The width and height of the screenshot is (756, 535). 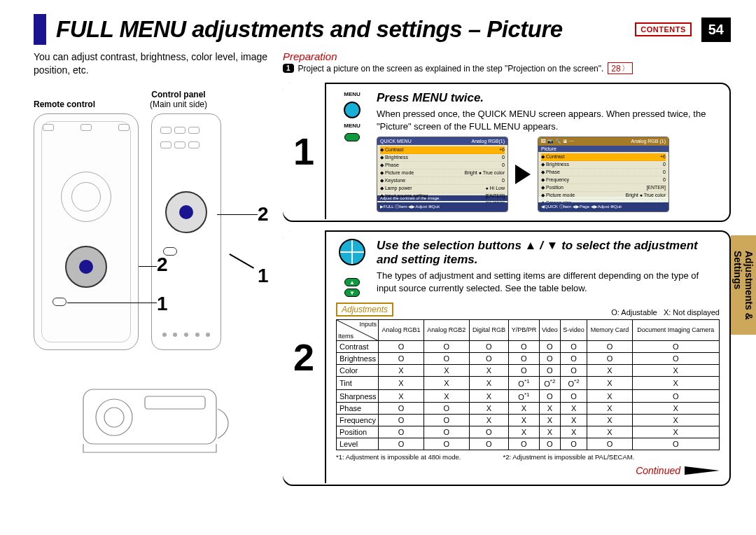 What do you see at coordinates (528, 433) in the screenshot?
I see `table-row: PositionOOOXXXXX` at bounding box center [528, 433].